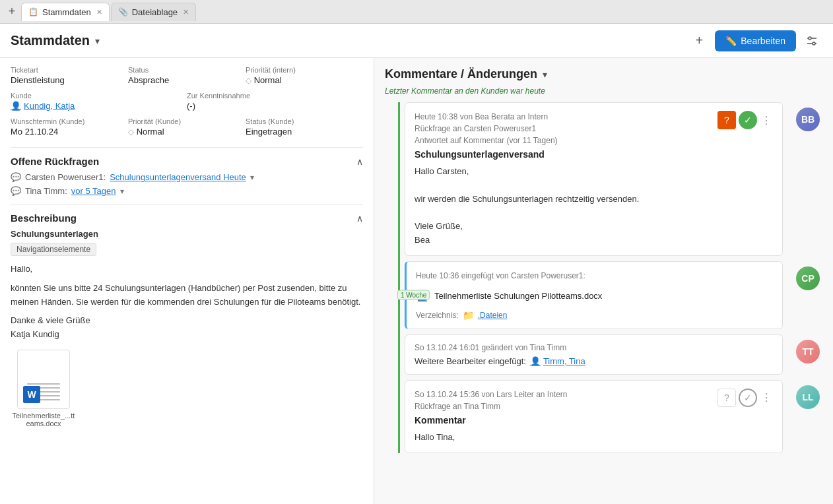 The width and height of the screenshot is (833, 504). Describe the element at coordinates (808, 278) in the screenshot. I see `avatar-container-carsten: CP` at that location.